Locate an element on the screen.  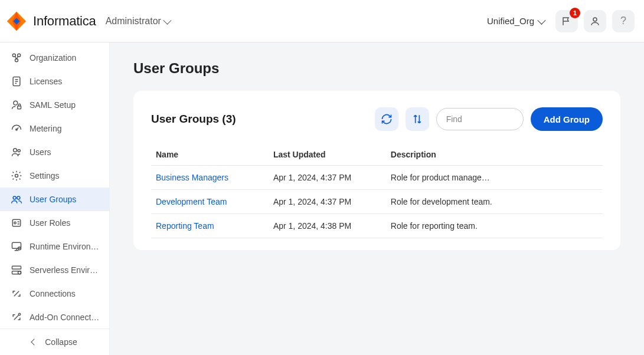
saml-icon is located at coordinates (17, 105).